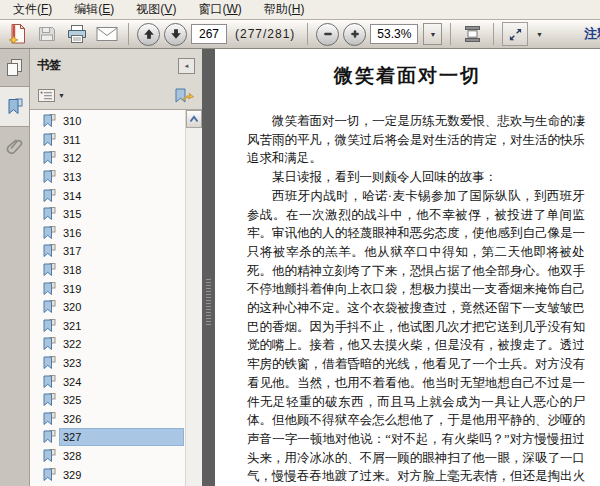 The width and height of the screenshot is (600, 486). Describe the element at coordinates (592, 34) in the screenshot. I see `comments-button: 注释` at that location.